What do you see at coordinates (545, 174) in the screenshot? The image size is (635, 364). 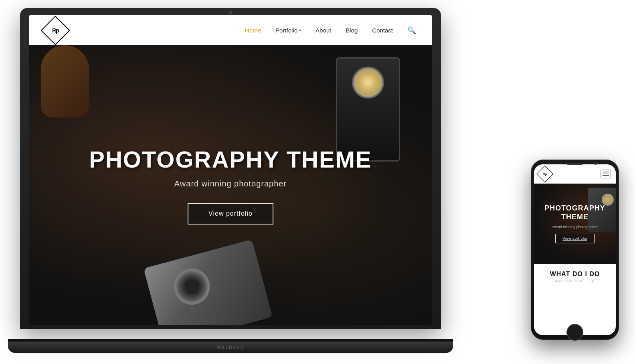 I see `phone-logo-text: Rp` at bounding box center [545, 174].